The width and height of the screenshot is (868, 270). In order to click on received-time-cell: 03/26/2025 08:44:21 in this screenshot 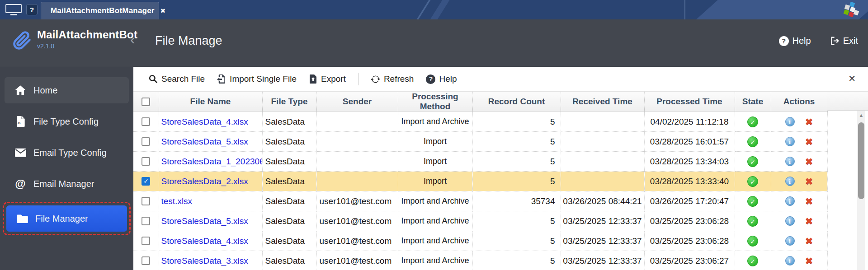, I will do `click(602, 201)`.